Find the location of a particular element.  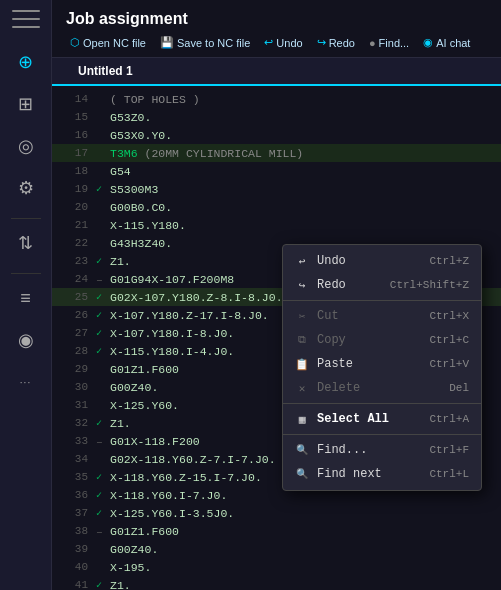

find-next-ctx-icon: 🔍 is located at coordinates (302, 474).